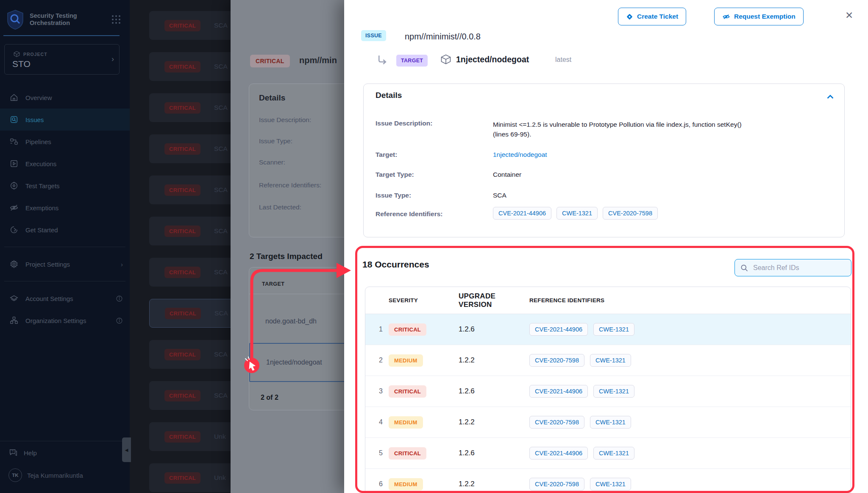 The width and height of the screenshot is (868, 493). What do you see at coordinates (61, 36) in the screenshot?
I see `sidebar-divider` at bounding box center [61, 36].